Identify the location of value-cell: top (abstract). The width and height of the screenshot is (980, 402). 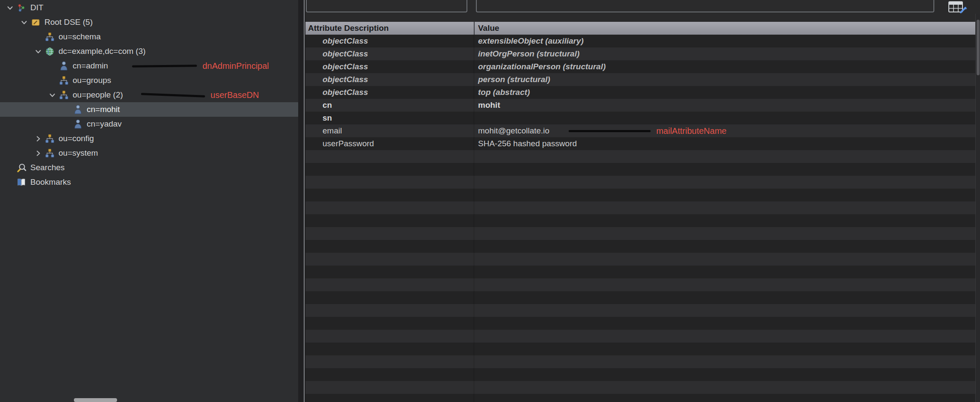
(725, 92).